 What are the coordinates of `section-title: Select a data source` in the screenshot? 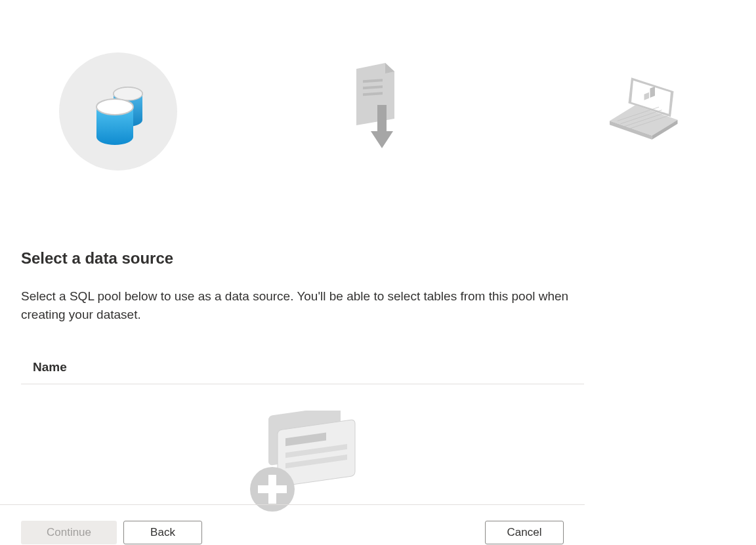 It's located at (378, 258).